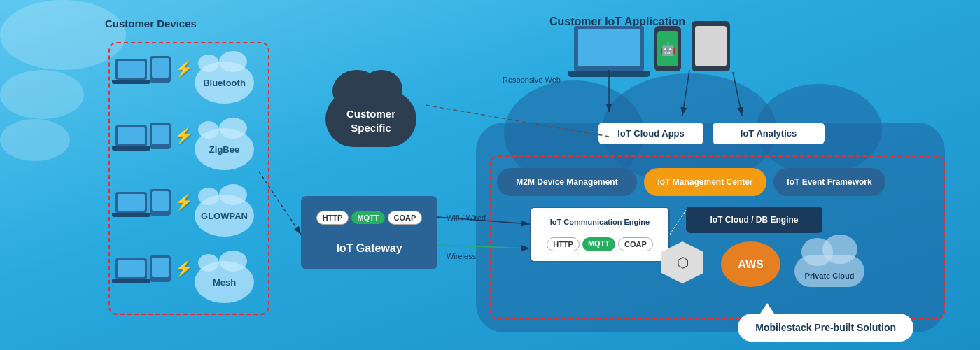 Image resolution: width=980 pixels, height=350 pixels. What do you see at coordinates (151, 24) in the screenshot?
I see `customer-devices-label: Customer Devices` at bounding box center [151, 24].